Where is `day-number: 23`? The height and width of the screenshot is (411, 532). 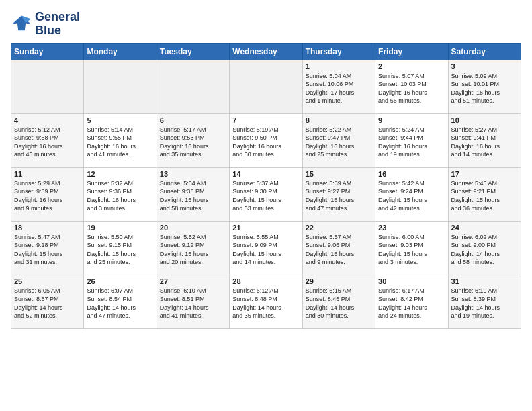 day-number: 23 is located at coordinates (411, 228).